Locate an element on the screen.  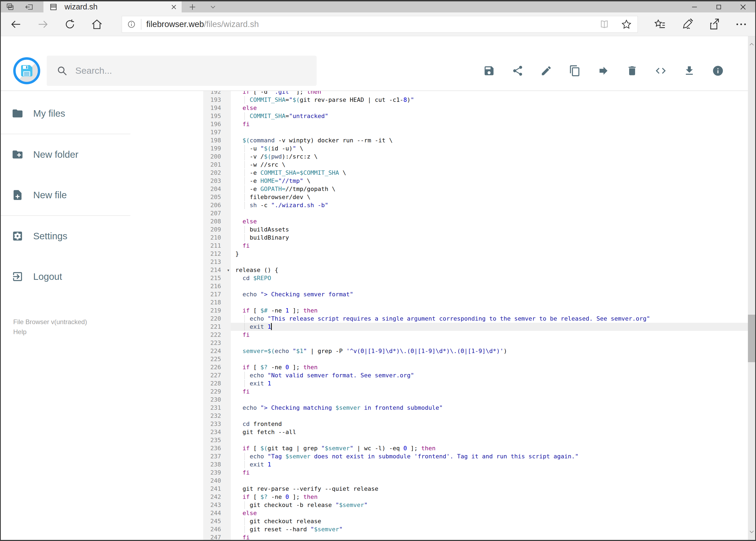
info-button is located at coordinates (718, 71).